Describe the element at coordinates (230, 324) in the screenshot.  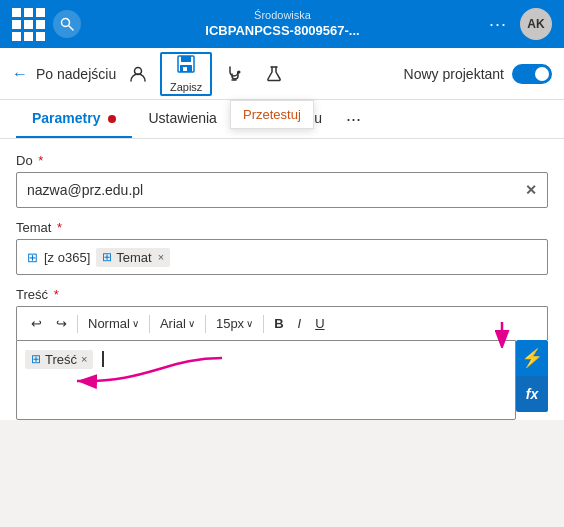
I see `size-label: 15px` at that location.